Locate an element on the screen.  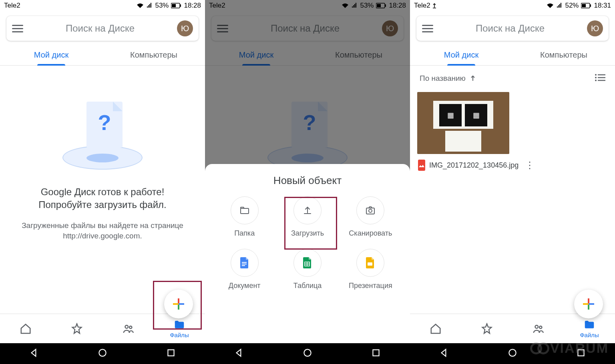
camera-icon is located at coordinates (370, 210).